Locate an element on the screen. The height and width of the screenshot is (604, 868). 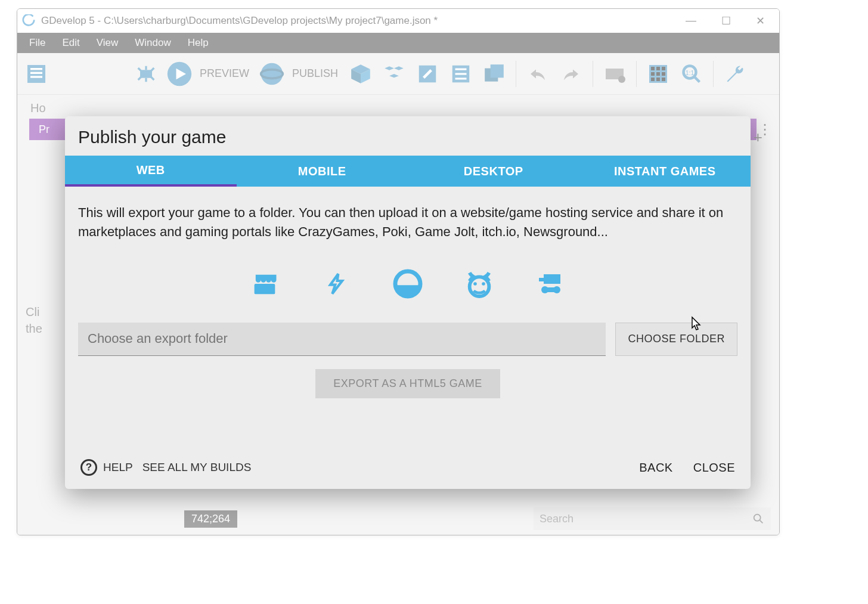
menu-edit: Edit is located at coordinates (70, 43).